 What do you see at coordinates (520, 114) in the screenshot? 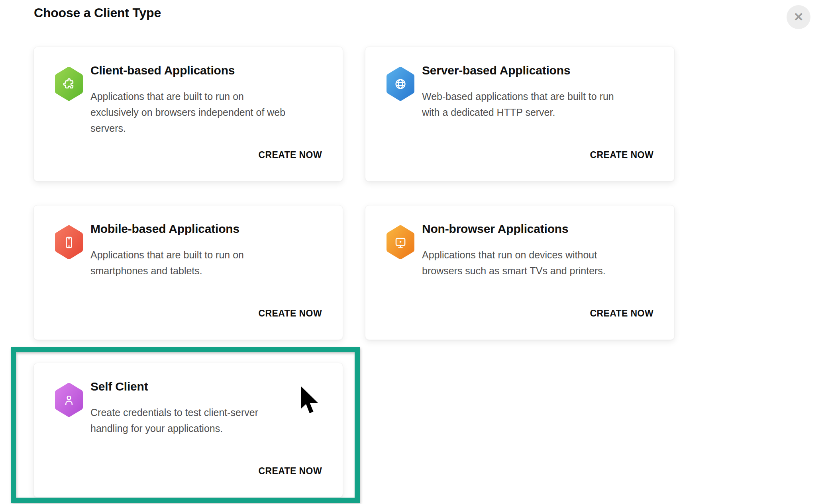
I see `card-server-based-applications: Server-based Applications Web-based appl…` at bounding box center [520, 114].